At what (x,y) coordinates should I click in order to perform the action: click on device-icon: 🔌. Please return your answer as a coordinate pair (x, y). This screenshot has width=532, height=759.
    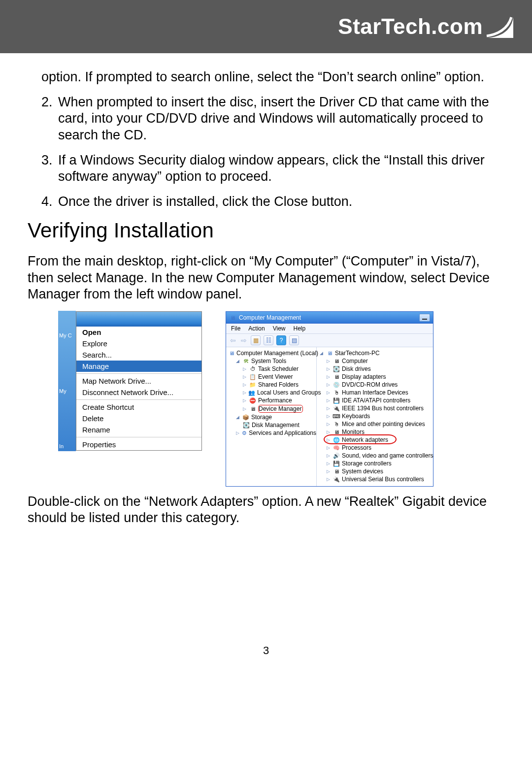
    Looking at the image, I should click on (336, 408).